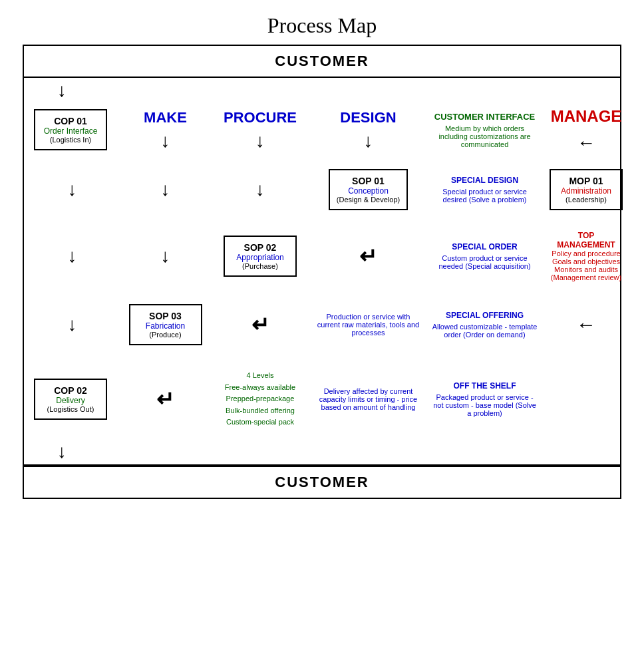 The height and width of the screenshot is (646, 644). What do you see at coordinates (166, 141) in the screenshot?
I see `make-arrow: ↓` at bounding box center [166, 141].